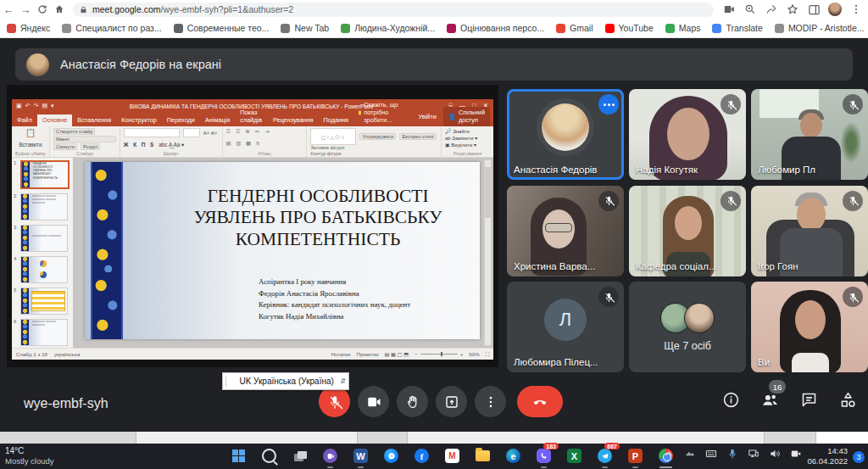  What do you see at coordinates (342, 382) in the screenshot?
I see `language-bar-options-icon: ⇵` at bounding box center [342, 382].